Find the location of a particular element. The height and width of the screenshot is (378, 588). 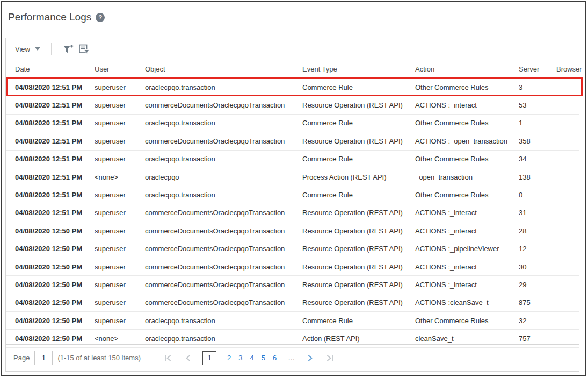

funnel-plus-icon is located at coordinates (68, 49).